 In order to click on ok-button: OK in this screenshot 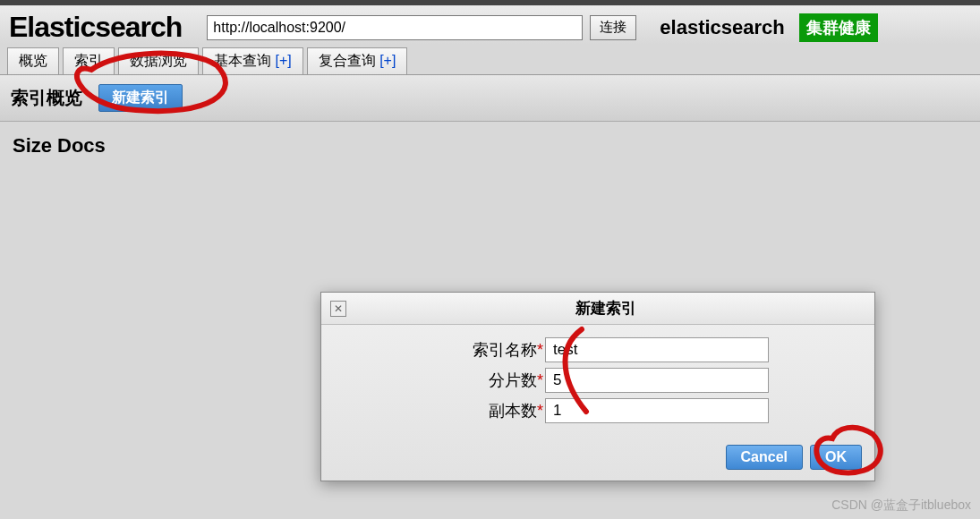, I will do `click(836, 457)`.